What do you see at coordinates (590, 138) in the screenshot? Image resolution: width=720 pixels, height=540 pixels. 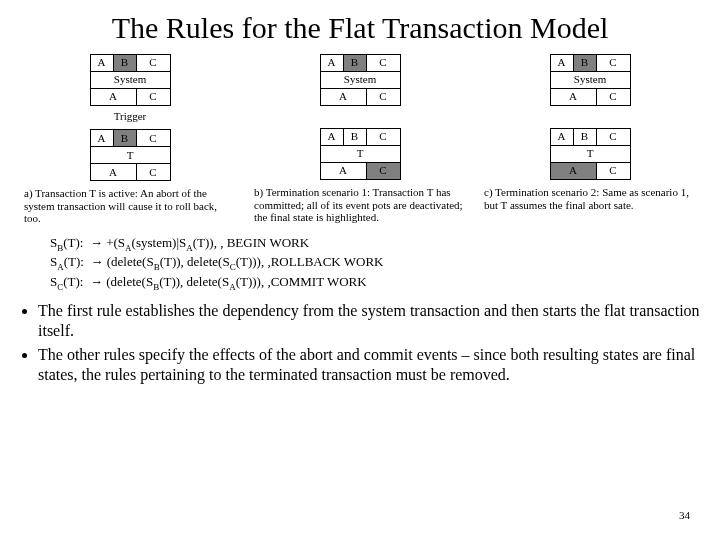 I see `scenario-c: ABC System AC ABC T AC c) Termination sc…` at bounding box center [590, 138].